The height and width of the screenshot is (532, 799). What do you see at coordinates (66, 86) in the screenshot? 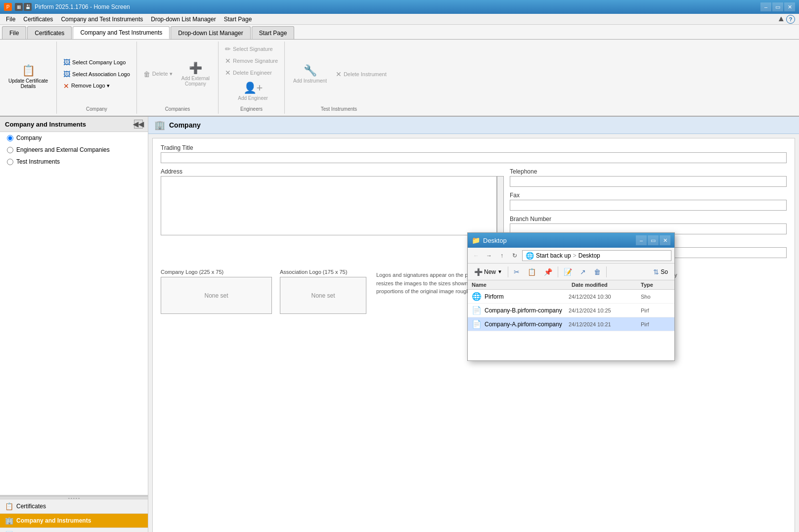
I see `remove-logo-icon: ✕` at bounding box center [66, 86].